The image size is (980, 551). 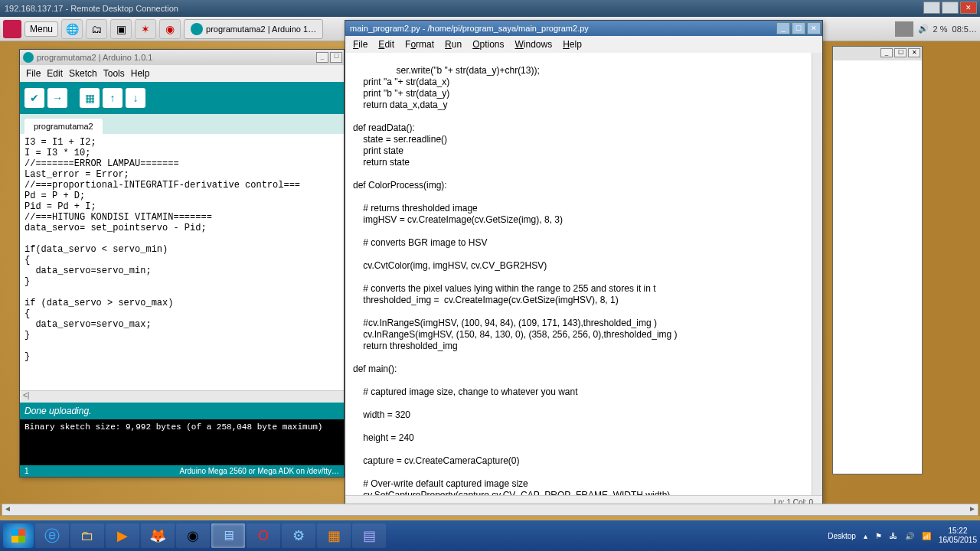 I want to click on arduino-tab: programutama2, so click(x=64, y=126).